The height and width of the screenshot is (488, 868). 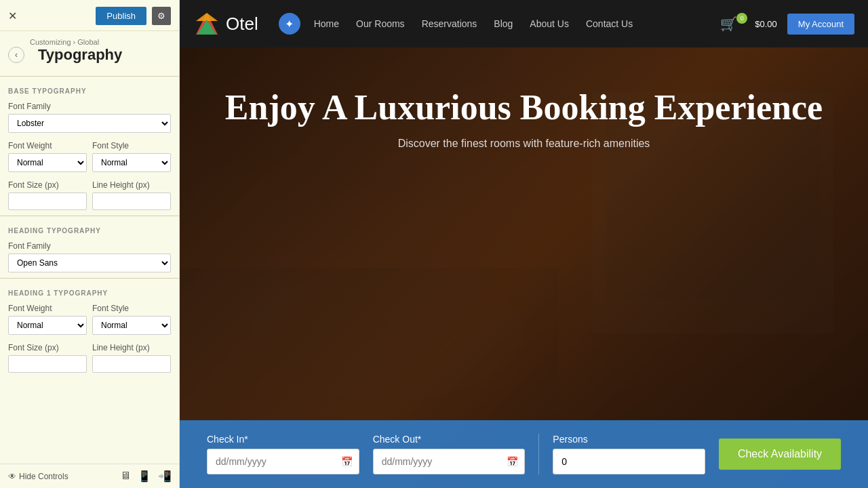 I want to click on base-font-weight-label: Font Weight, so click(x=47, y=146).